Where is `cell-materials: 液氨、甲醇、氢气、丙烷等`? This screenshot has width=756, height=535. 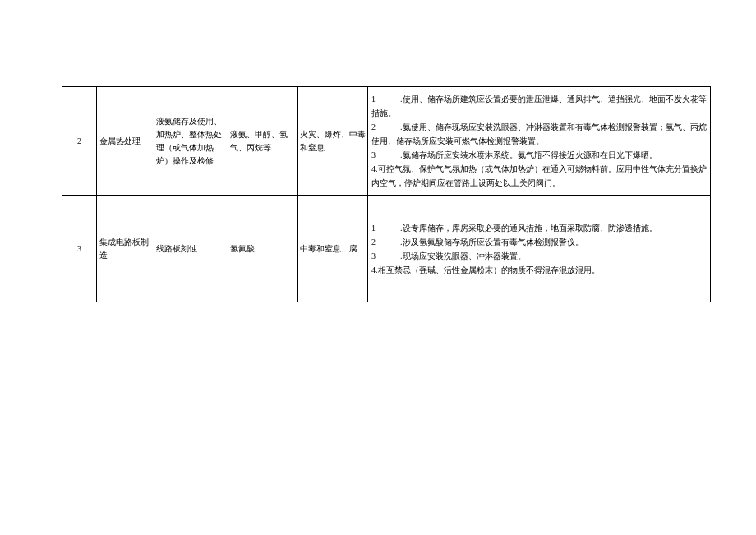
cell-materials: 液氨、甲醇、氢气、丙烷等 is located at coordinates (263, 141).